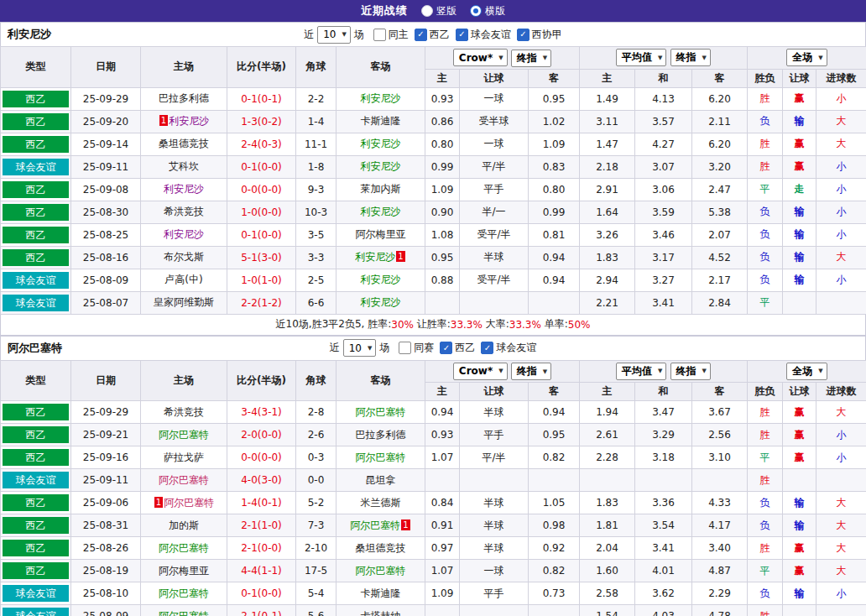 Image resolution: width=866 pixels, height=616 pixels. I want to click on score-link: 2-1(0-1), so click(262, 613).